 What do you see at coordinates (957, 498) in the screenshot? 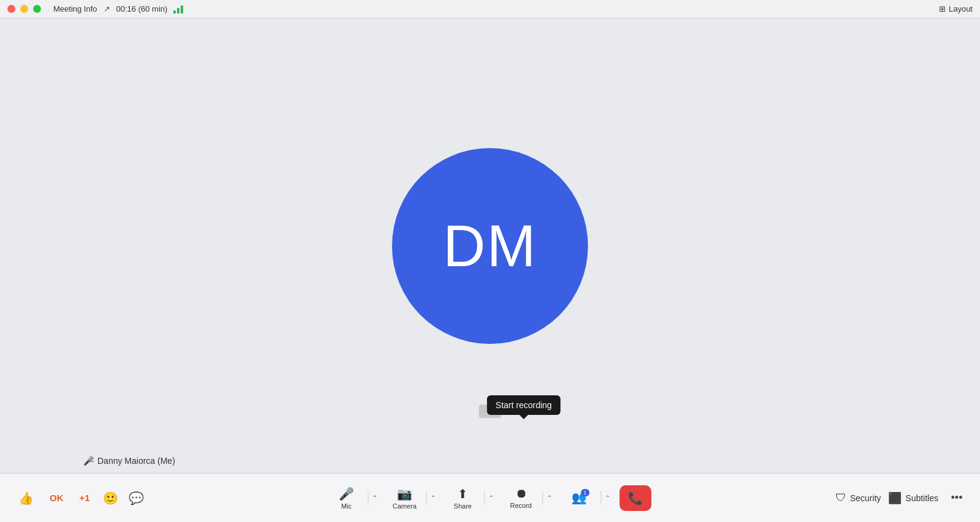
I see `more-button: •••` at bounding box center [957, 498].